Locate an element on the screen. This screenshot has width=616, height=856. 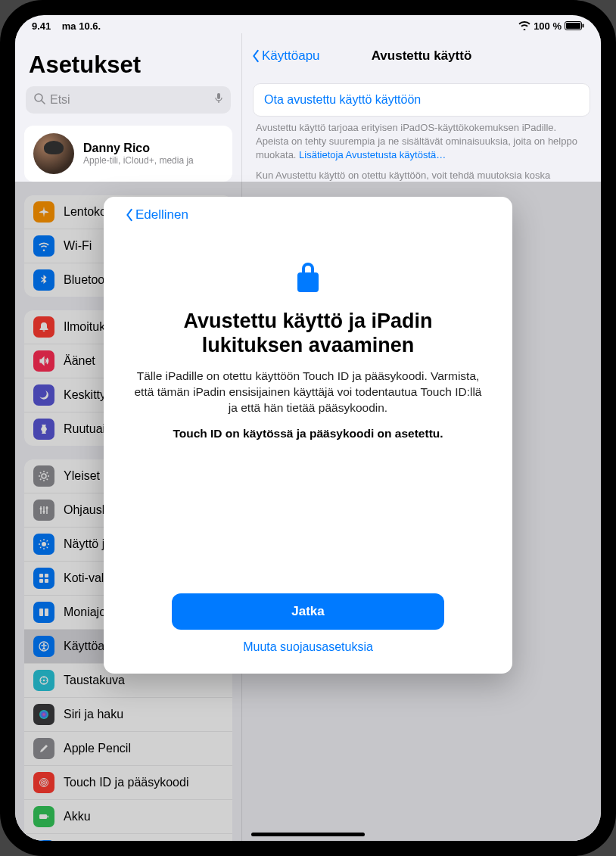
home-indicator is located at coordinates (308, 834).